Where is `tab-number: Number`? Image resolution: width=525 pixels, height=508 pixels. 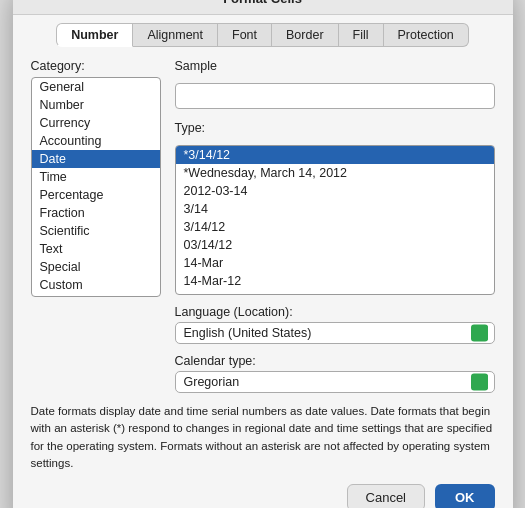
tab-number: Number is located at coordinates (94, 35).